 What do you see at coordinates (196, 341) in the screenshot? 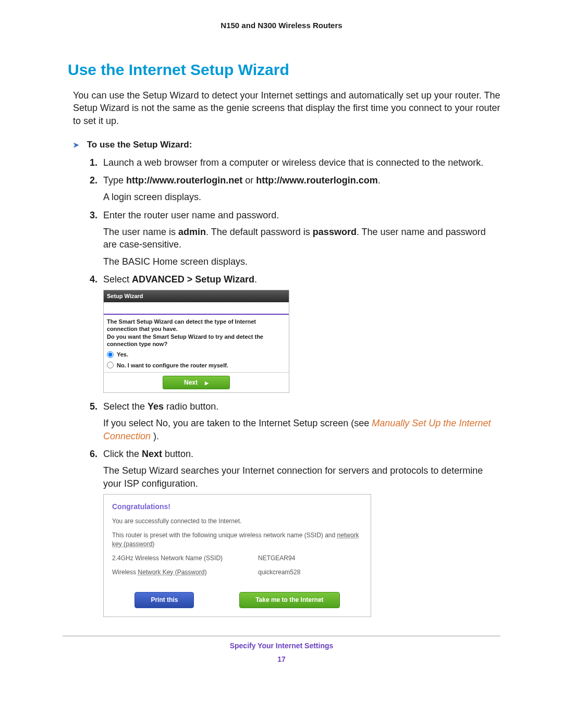
I see `screenshot-setup-wizard: Setup Wizard The Smart Setup Wizard can …` at bounding box center [196, 341].